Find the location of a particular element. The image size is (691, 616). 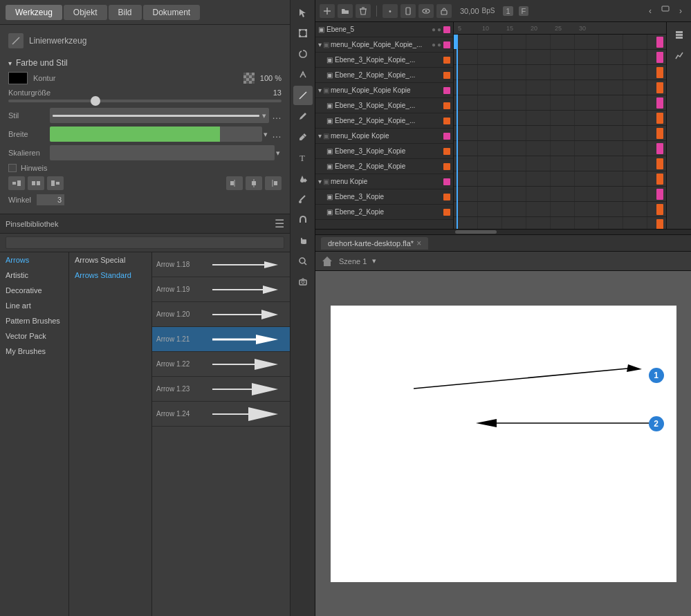

layer-row-group3: ▾ ▣ menu_Kopie Kopie is located at coordinates (385, 136).